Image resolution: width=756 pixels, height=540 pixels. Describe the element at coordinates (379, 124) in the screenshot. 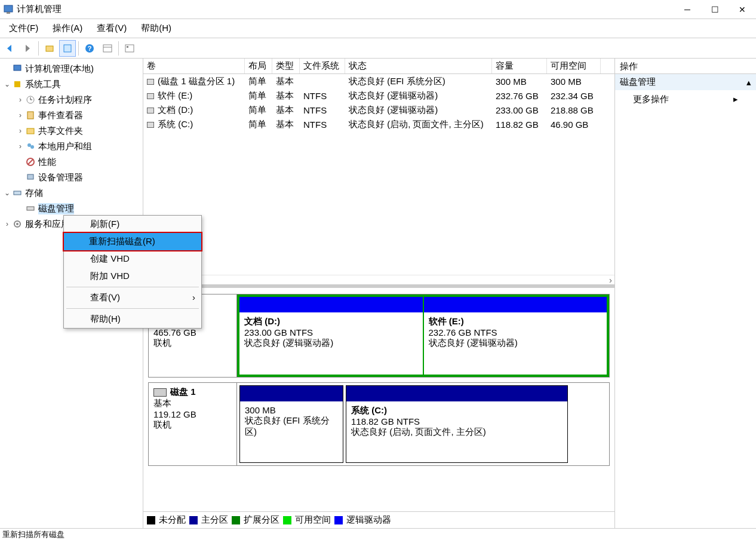

I see `volume-row: 系统 (C:) 简单 基本 NTFS 状态良好 (启动, 页面文件, 主分区) …` at that location.